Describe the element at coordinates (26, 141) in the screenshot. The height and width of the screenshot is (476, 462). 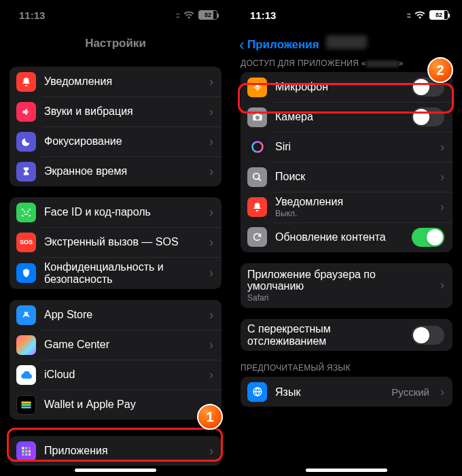
I see `moon-icon` at that location.